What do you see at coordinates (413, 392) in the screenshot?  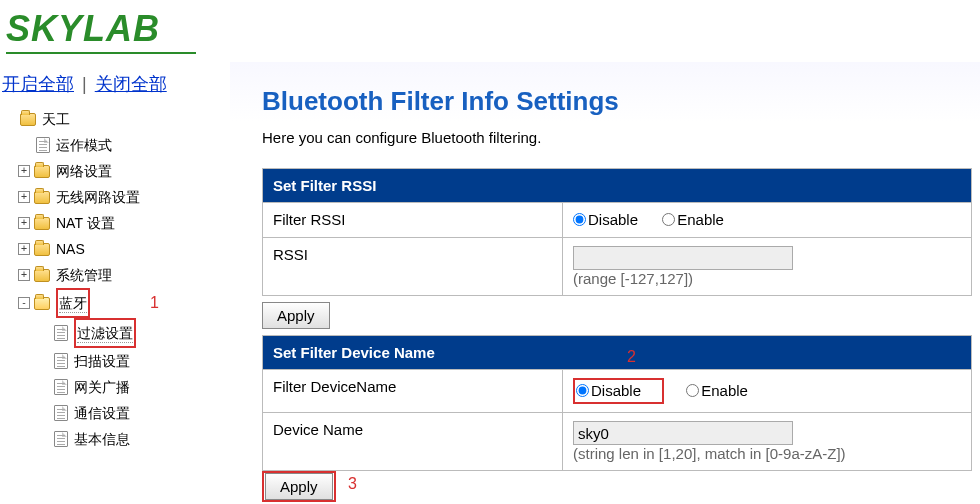 I see `filter-devname-label: Filter DeviceName` at bounding box center [413, 392].